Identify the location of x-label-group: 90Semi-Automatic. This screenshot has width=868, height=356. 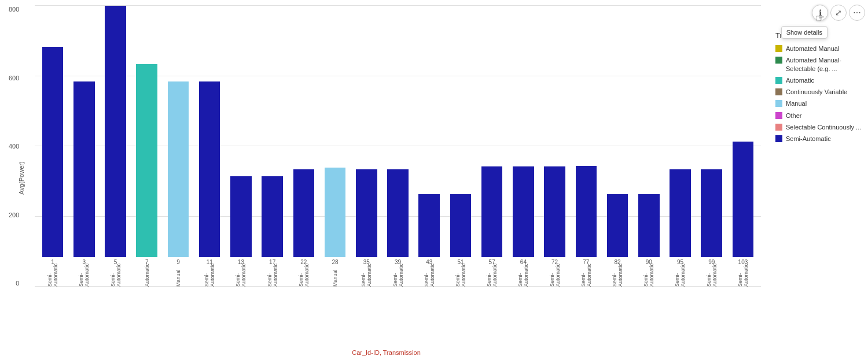
(649, 273).